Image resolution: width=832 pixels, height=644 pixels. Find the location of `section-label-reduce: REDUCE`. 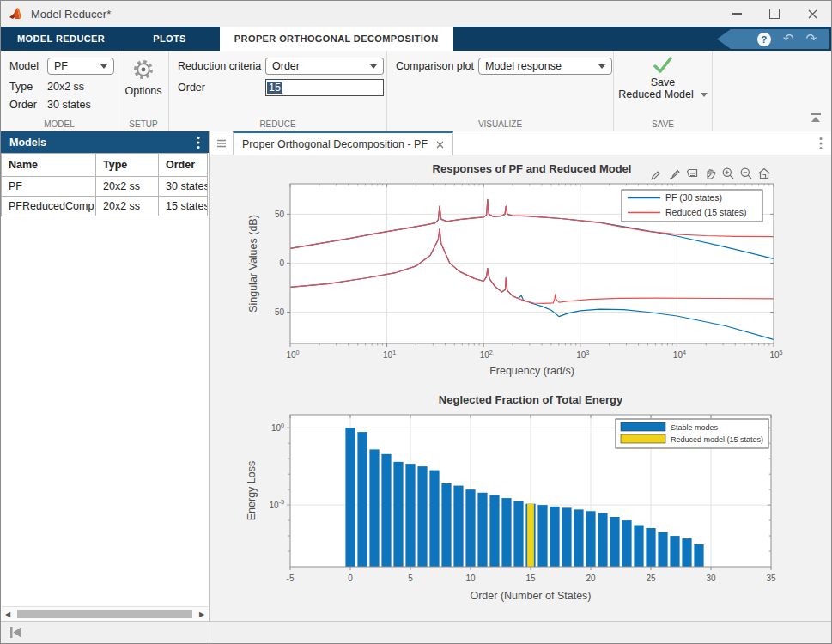

section-label-reduce: REDUCE is located at coordinates (278, 124).